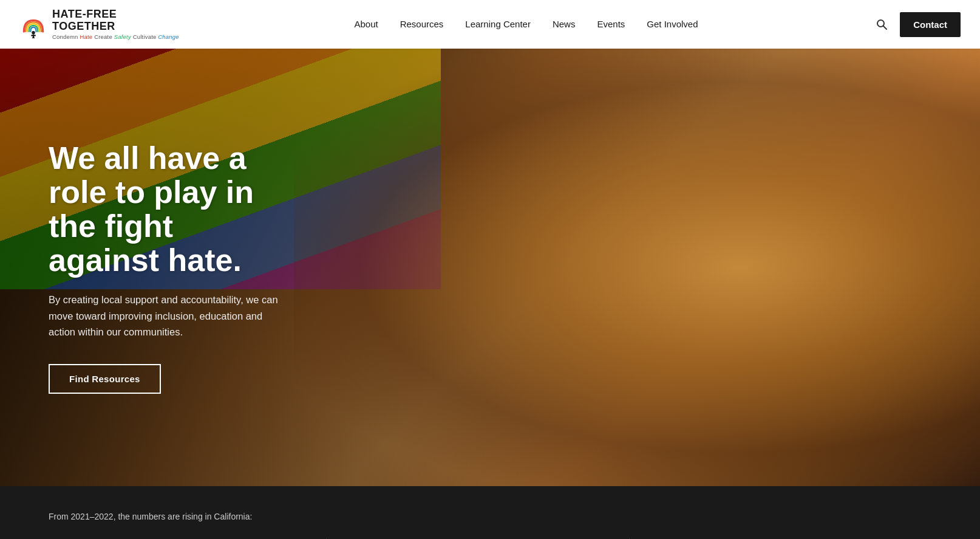 The image size is (980, 539). What do you see at coordinates (672, 24) in the screenshot?
I see `nav-link-get-involved: Get Involved` at bounding box center [672, 24].